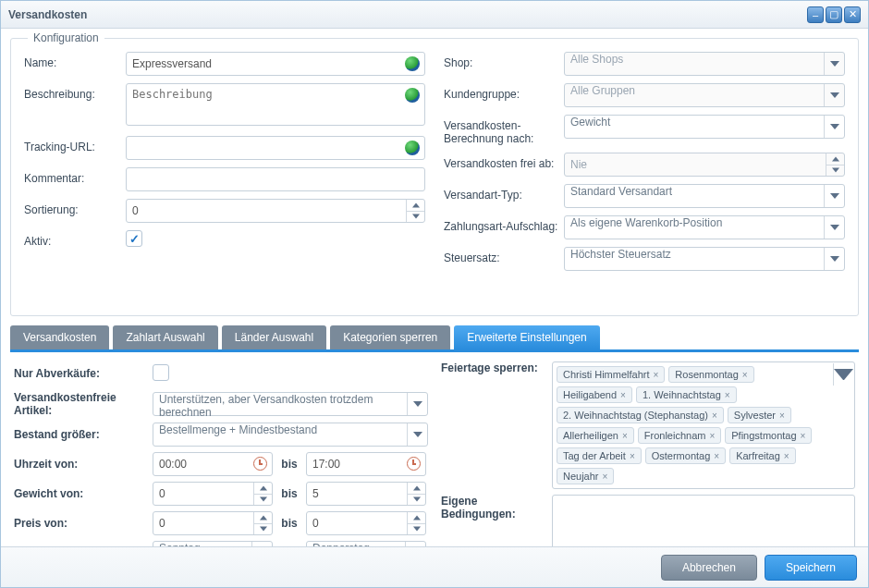 This screenshot has width=869, height=588. What do you see at coordinates (704, 64) in the screenshot?
I see `shop-select: Alle Shops` at bounding box center [704, 64].